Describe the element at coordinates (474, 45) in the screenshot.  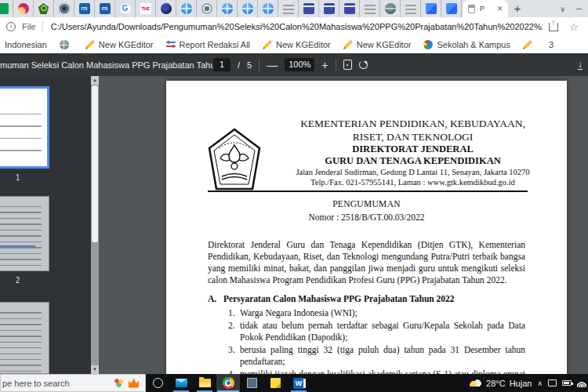
I see `bookmark-label: Sekolah & Kampus` at that location.